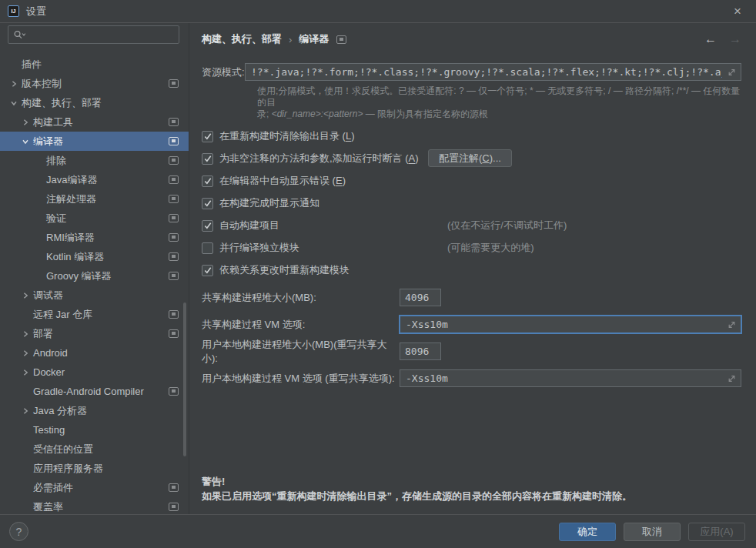  I want to click on sidebar-item-21: 应用程序服务器, so click(94, 468).